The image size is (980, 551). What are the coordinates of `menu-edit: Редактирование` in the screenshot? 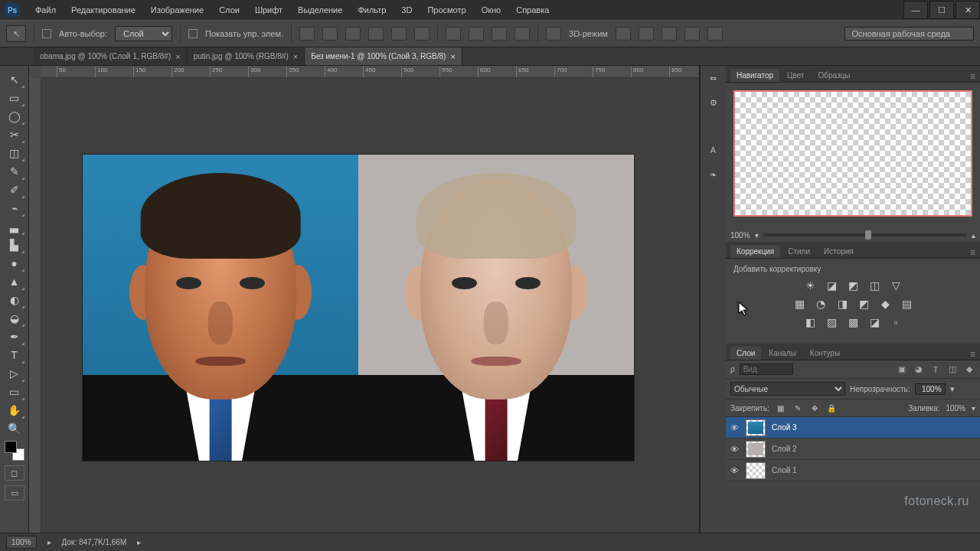 It's located at (103, 10).